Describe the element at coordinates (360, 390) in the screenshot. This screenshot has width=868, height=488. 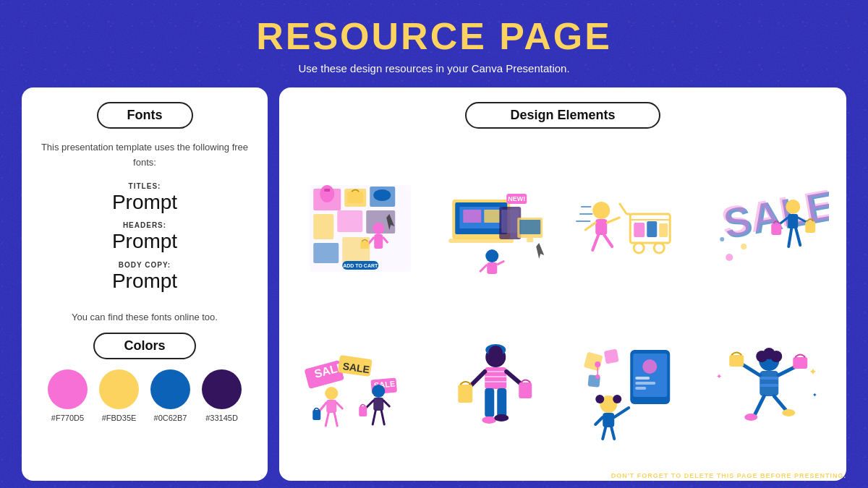
I see `illustration-5: SALE! SALE SALE` at that location.